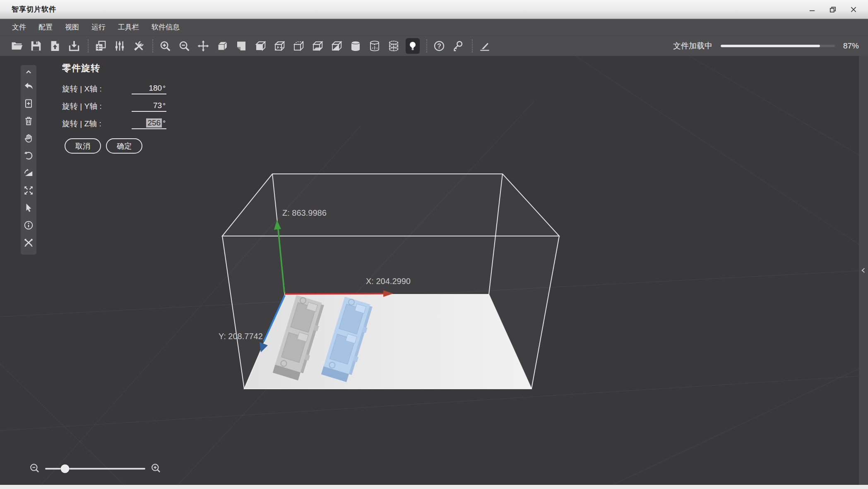 Image resolution: width=868 pixels, height=489 pixels. Describe the element at coordinates (29, 225) in the screenshot. I see `info-icon` at that location.